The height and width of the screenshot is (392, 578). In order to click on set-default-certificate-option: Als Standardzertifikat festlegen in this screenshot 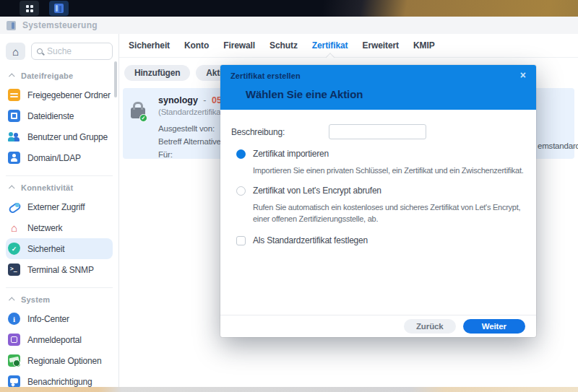, I will do `click(381, 240)`.